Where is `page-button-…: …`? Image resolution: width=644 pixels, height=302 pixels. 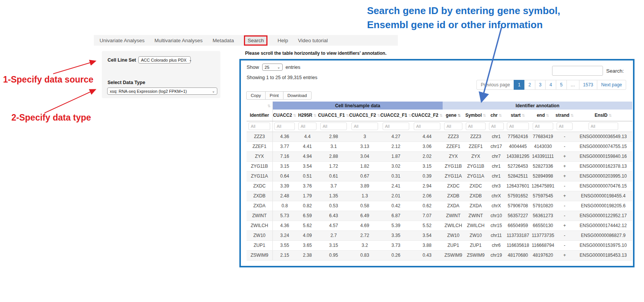 page-button-…: … is located at coordinates (573, 85).